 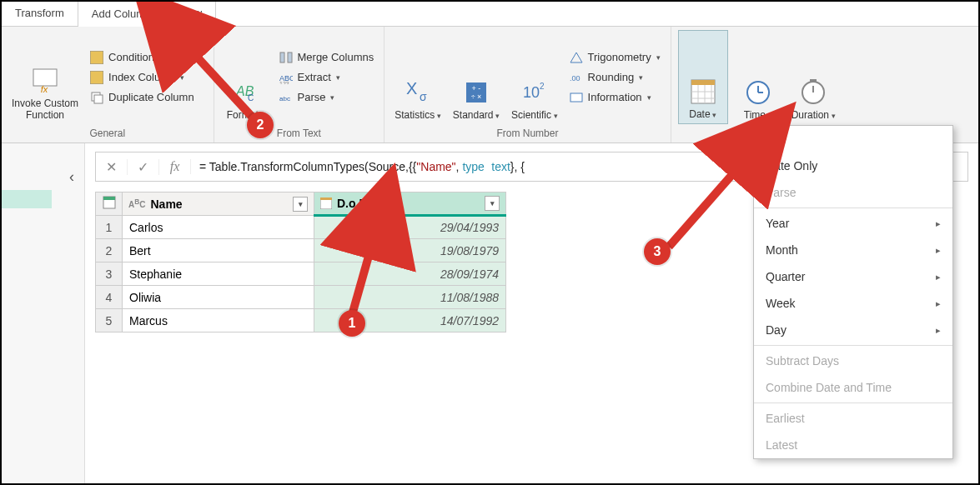 I want to click on filter-dob-icon: ▾, so click(x=492, y=203).